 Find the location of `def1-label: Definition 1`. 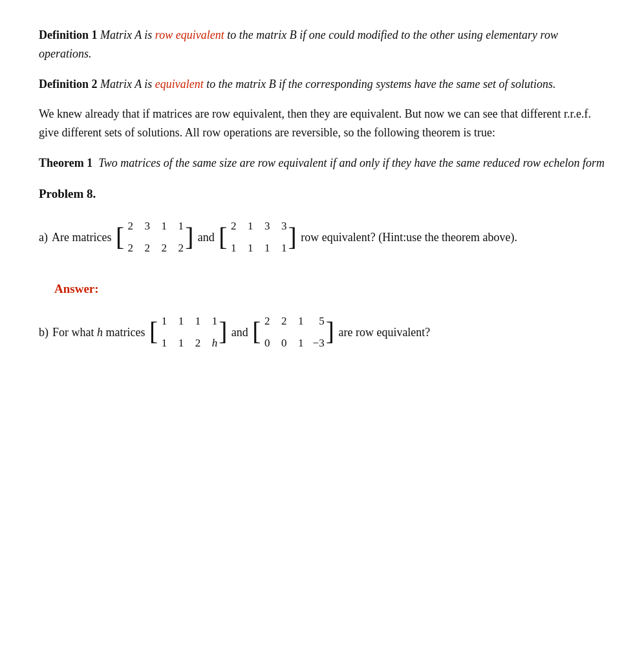

def1-label: Definition 1 is located at coordinates (69, 35).